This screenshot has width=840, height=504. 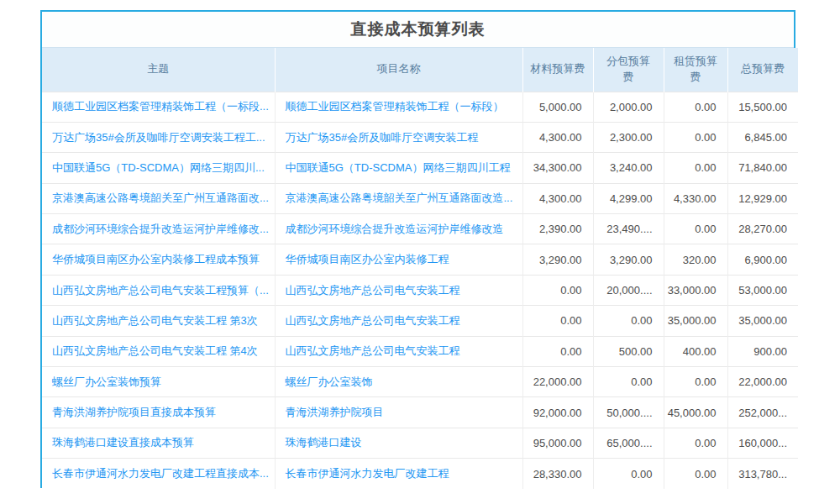 I want to click on subcontract-budget-cell: 2,300.00, so click(x=628, y=137).